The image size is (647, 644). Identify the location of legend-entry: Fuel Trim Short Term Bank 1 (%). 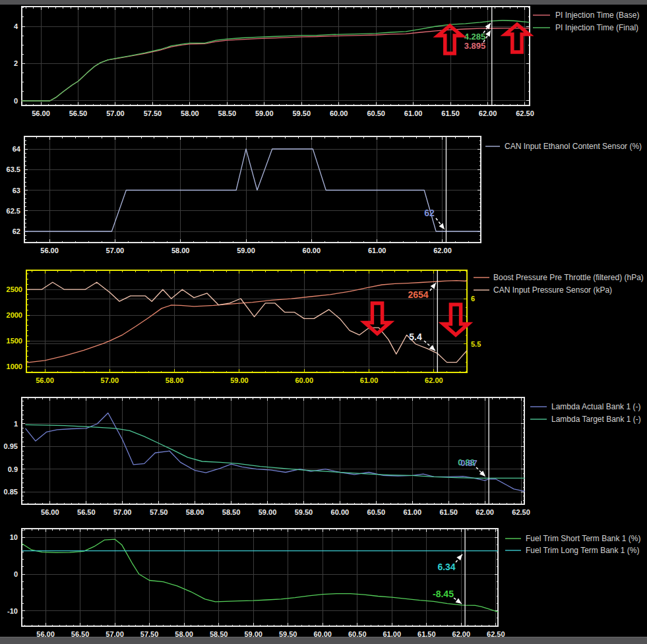
(573, 539).